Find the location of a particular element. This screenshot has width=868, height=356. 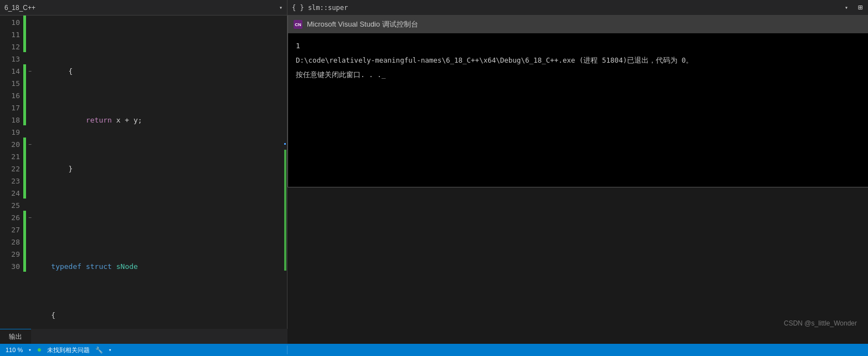

left-dropdown-icon: ▾ is located at coordinates (281, 8).